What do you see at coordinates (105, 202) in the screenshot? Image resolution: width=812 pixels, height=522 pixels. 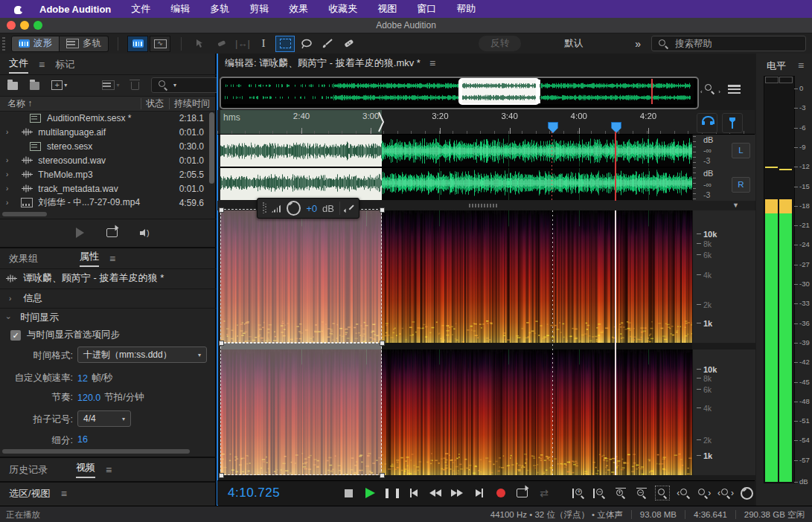 I see `file-row: › 刘德华 - 中...7-27-09.mp4 4:59.6` at bounding box center [105, 202].